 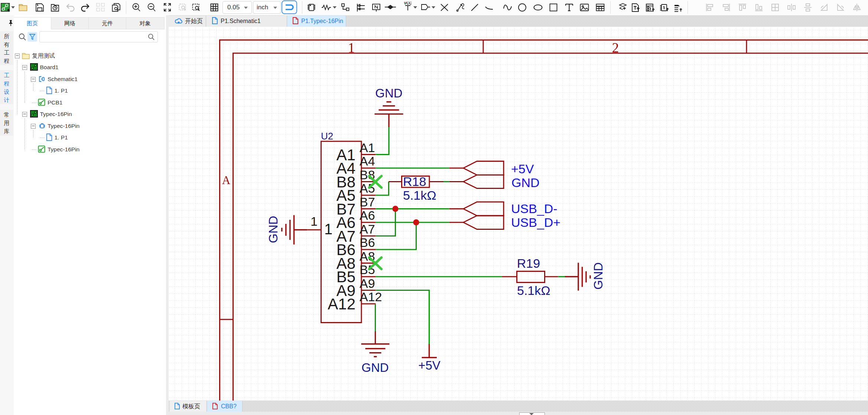 What do you see at coordinates (415, 181) in the screenshot?
I see `svg-text: R18` at bounding box center [415, 181].